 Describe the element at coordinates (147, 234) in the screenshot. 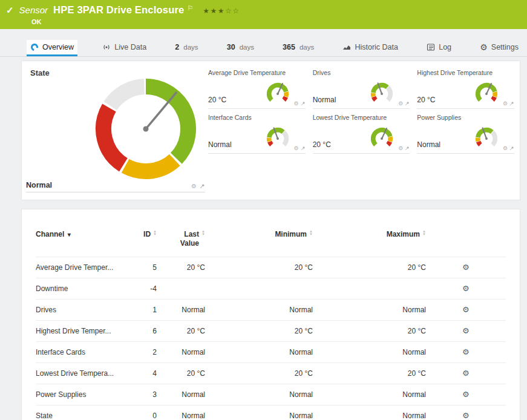

I see `column-label: ID` at that location.